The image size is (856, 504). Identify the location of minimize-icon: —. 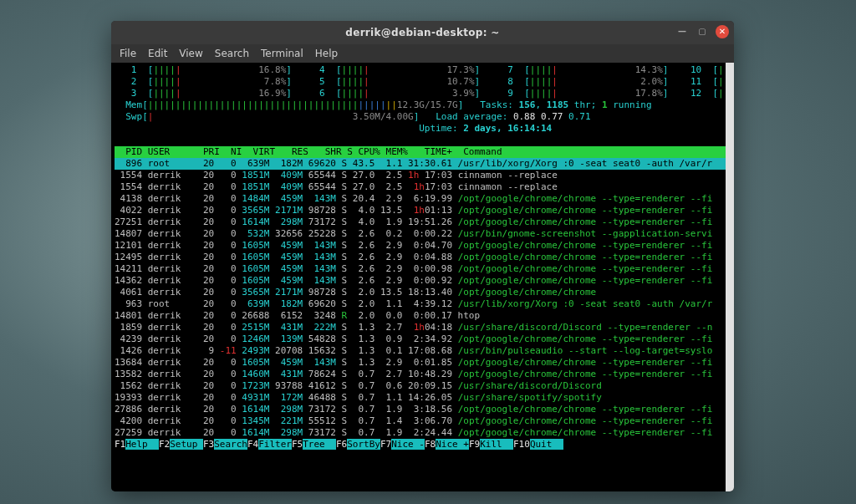
(682, 32).